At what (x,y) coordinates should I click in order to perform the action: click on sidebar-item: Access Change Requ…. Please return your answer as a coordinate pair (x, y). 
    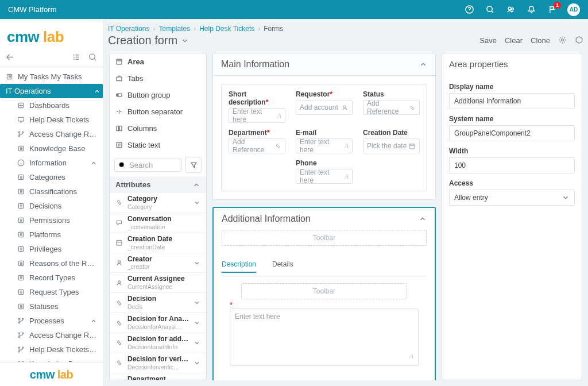
    Looking at the image, I should click on (52, 335).